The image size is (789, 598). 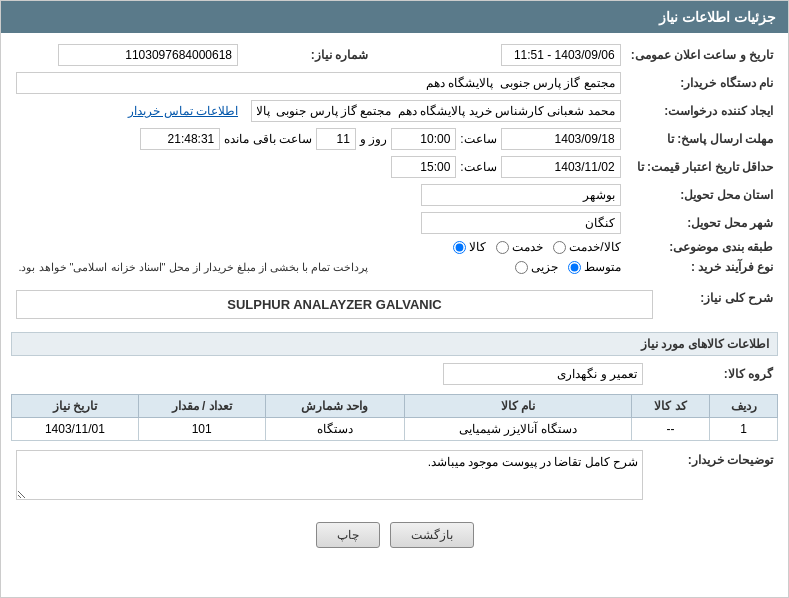 I want to click on buyer-name-input, so click(x=318, y=83).